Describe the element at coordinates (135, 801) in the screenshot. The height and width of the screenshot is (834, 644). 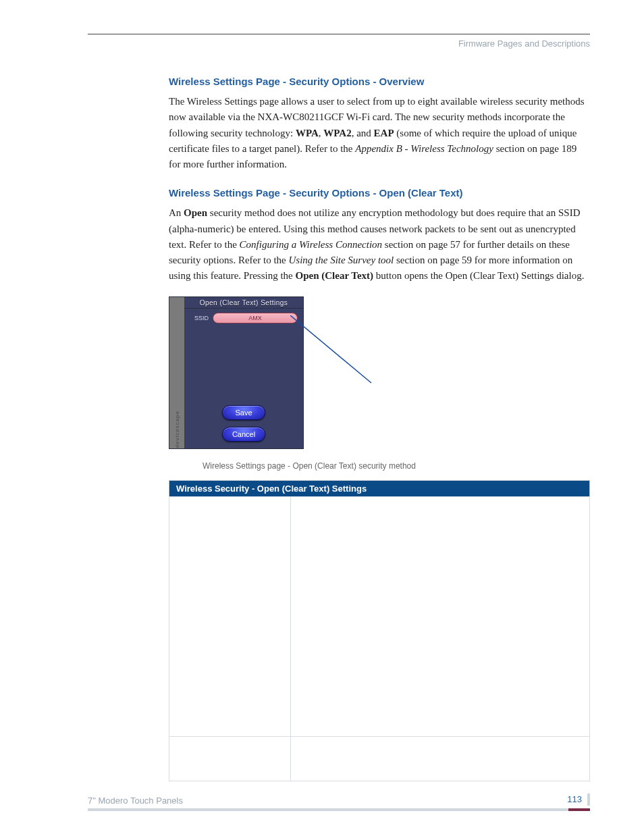
I see `footer-left: 7" Modero Touch Panels` at that location.